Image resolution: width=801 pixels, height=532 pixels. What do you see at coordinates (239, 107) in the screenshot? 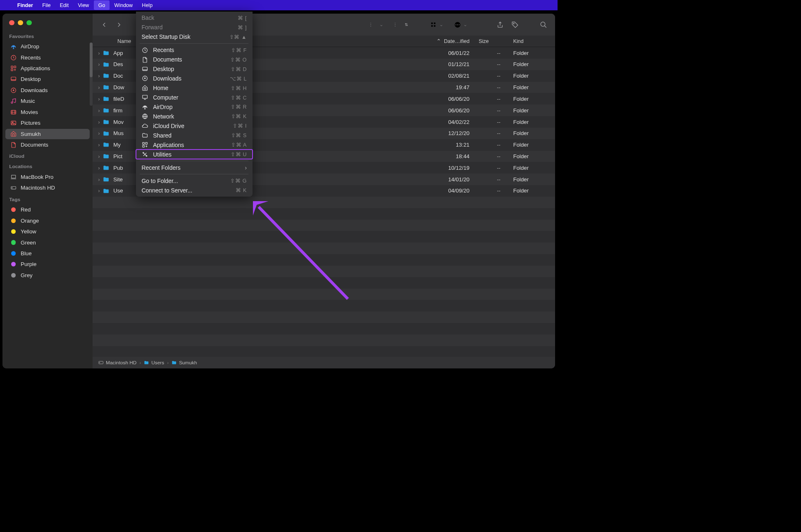
I see `menu-item-shortcut: ⇧⌘ R` at bounding box center [239, 107].